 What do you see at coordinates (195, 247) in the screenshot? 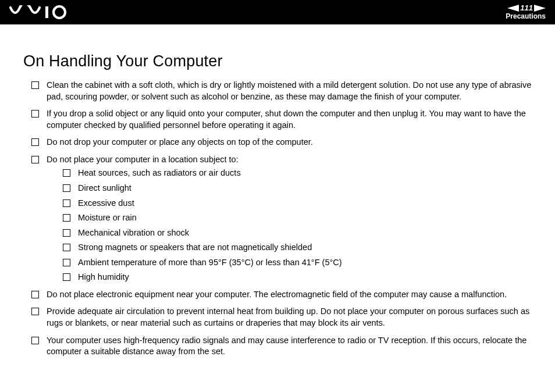
I see `list-item-text: Strong magnets or speakers that are not …` at bounding box center [195, 247].